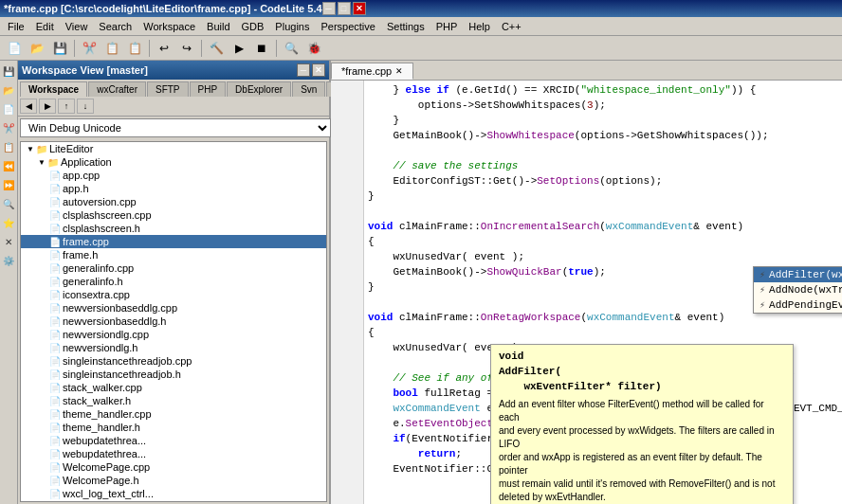  What do you see at coordinates (174, 295) in the screenshot?
I see `tree-node-11: 📄iconsextra.cpp` at bounding box center [174, 295].